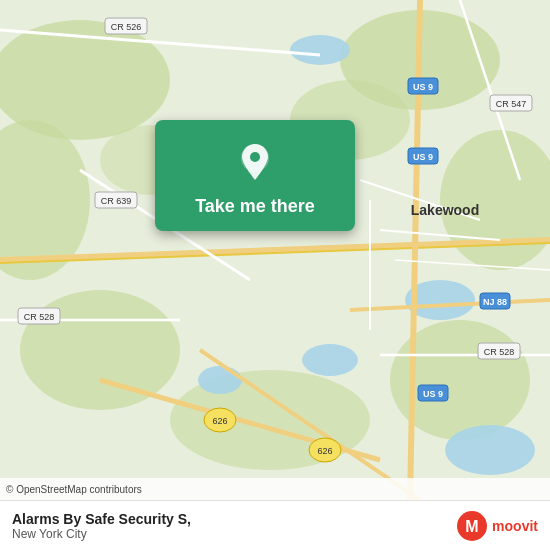 Image resolution: width=550 pixels, height=550 pixels. I want to click on svg-text: CR 547, so click(512, 104).